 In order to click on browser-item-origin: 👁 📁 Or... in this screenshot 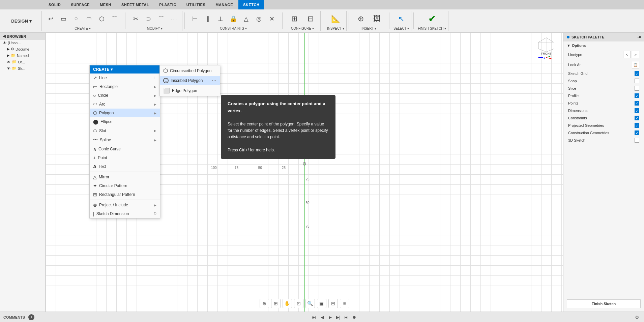, I will do `click(23, 62)`.